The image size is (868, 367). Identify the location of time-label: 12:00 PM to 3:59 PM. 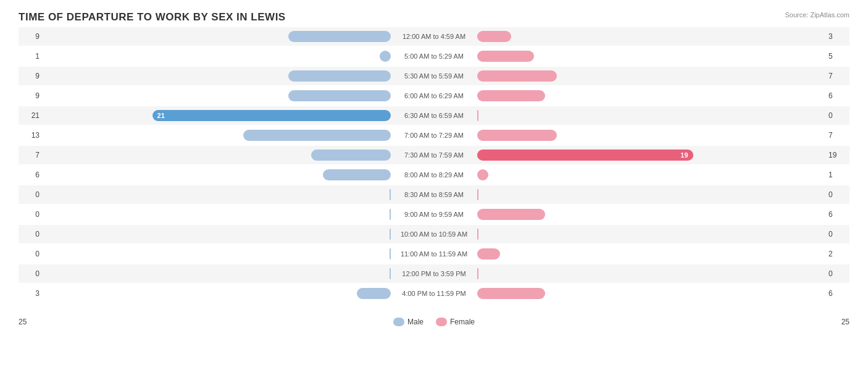
(434, 274).